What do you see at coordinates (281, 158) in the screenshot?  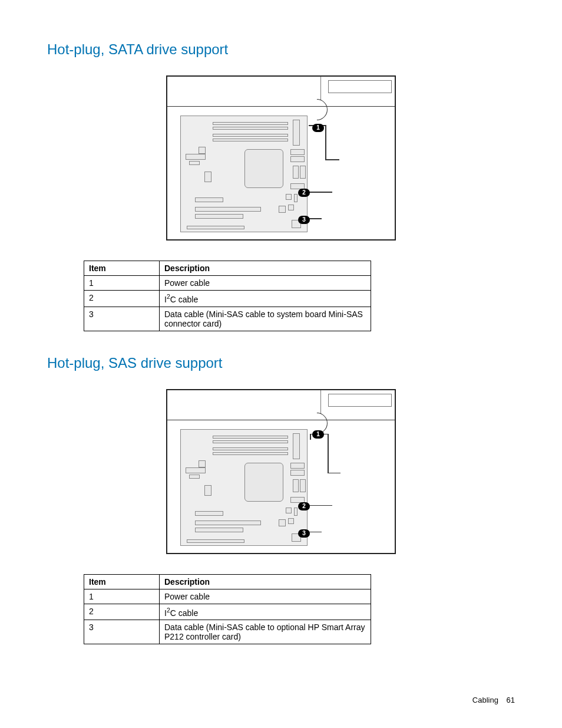 I see `diagram-1: 1 2 3` at bounding box center [281, 158].